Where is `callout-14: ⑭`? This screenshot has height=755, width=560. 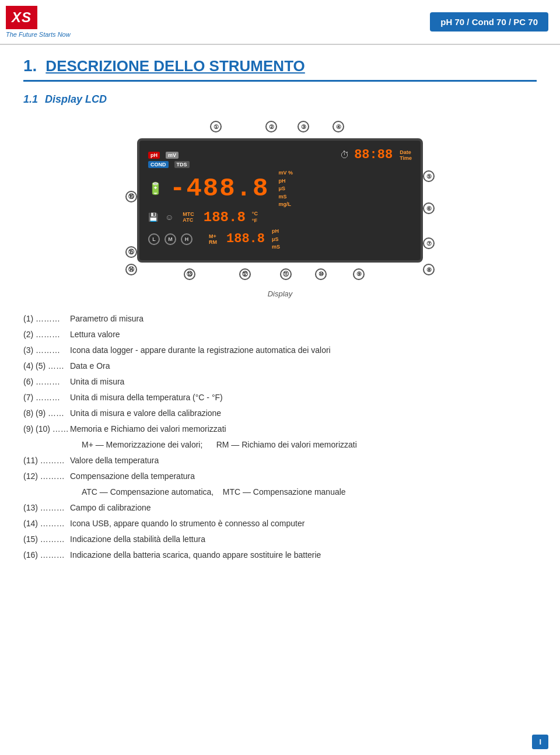 callout-14: ⑭ is located at coordinates (131, 270).